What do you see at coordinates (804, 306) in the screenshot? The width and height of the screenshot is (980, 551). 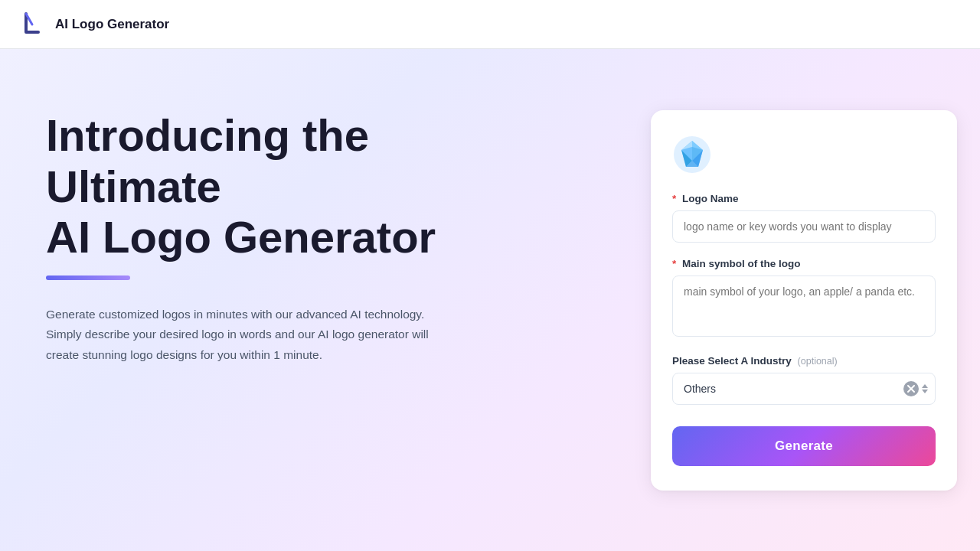 I see `symbol-input` at bounding box center [804, 306].